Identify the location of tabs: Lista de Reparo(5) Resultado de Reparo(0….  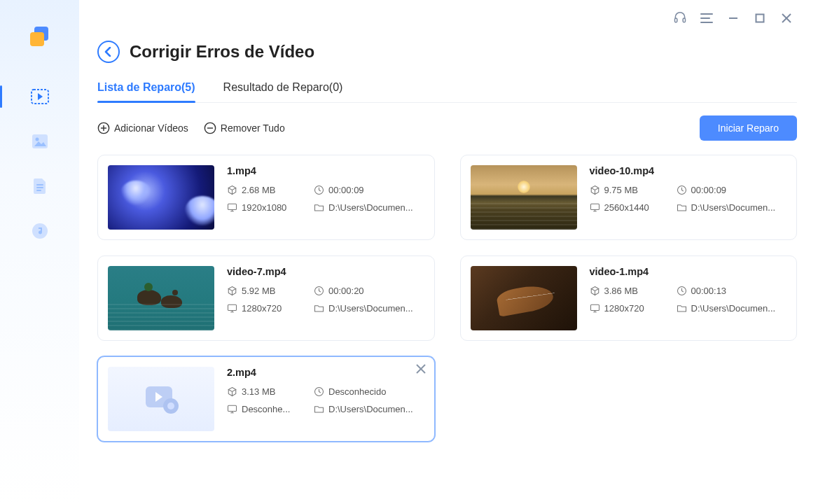
(447, 92).